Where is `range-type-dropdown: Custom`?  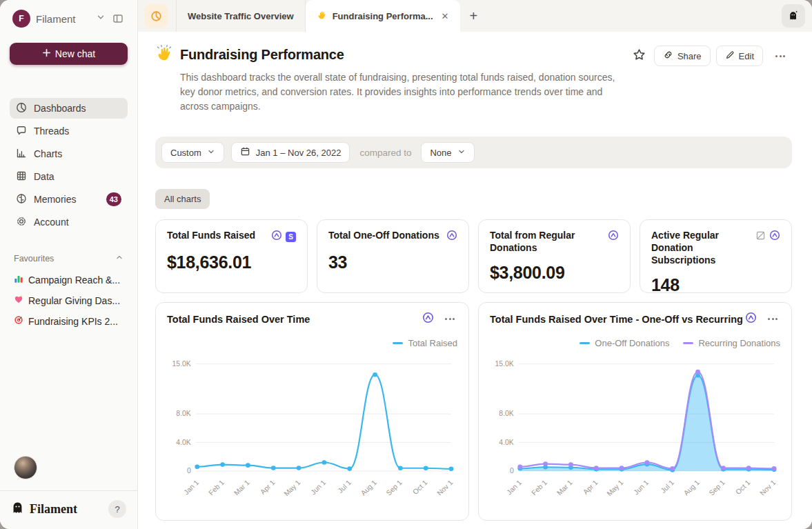
range-type-dropdown: Custom is located at coordinates (193, 152).